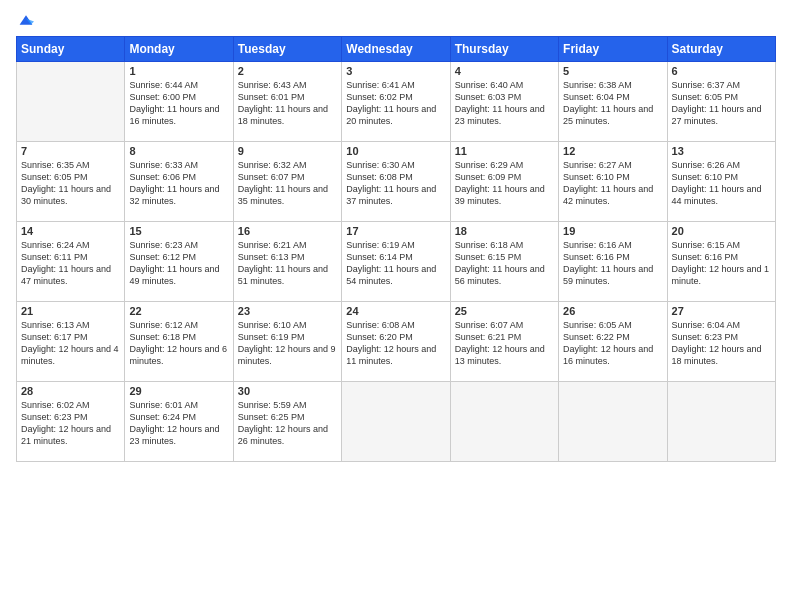 This screenshot has width=792, height=612. Describe the element at coordinates (70, 231) in the screenshot. I see `day-number: 14` at that location.